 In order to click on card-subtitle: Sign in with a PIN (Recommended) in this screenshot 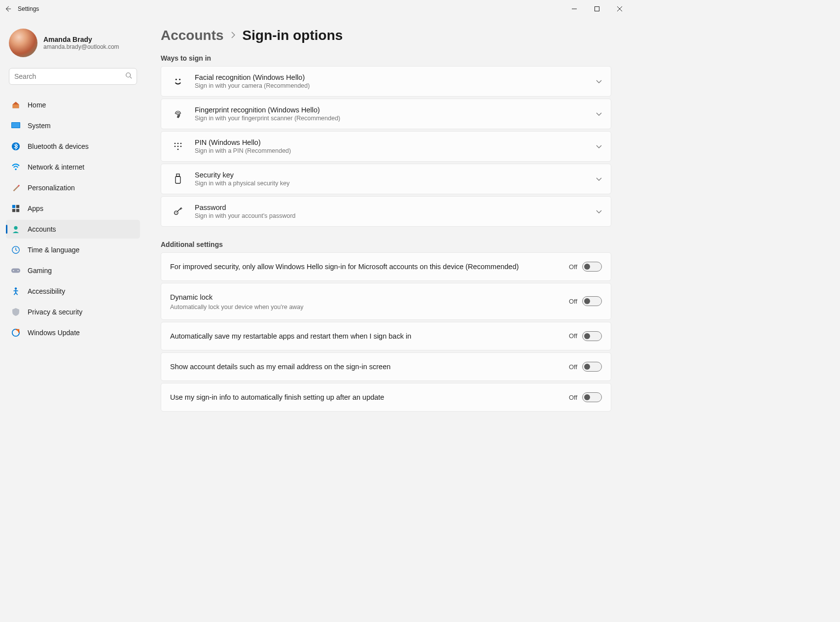, I will do `click(395, 151)`.